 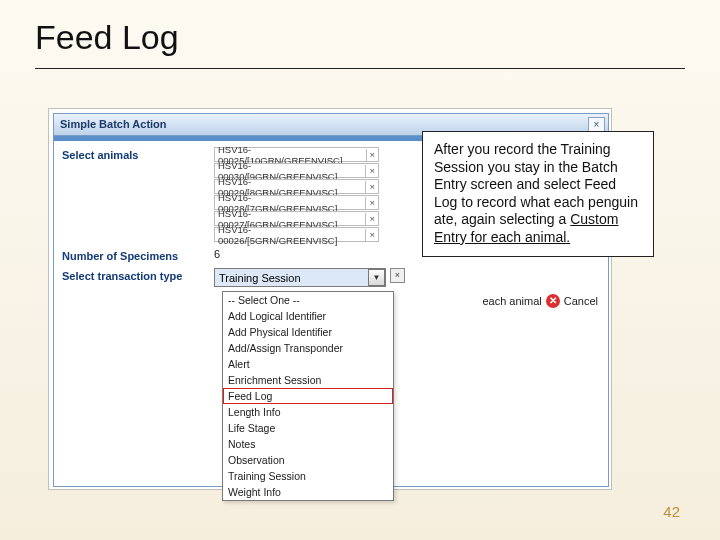 What do you see at coordinates (308, 332) in the screenshot?
I see `dropdown-option: Add Physical Identifier` at bounding box center [308, 332].